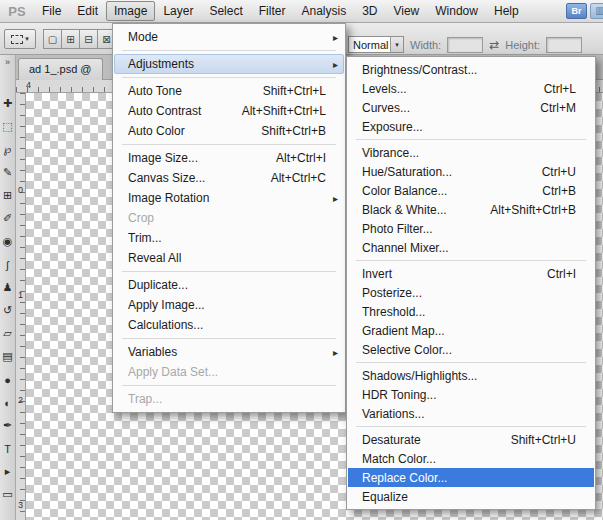 This screenshot has height=520, width=603. Describe the element at coordinates (88, 39) in the screenshot. I see `subtract-from-selection-button: ⊟` at that location.